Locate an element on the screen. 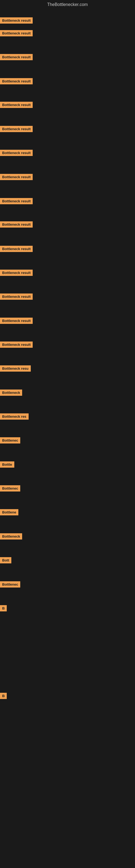 This screenshot has height=868, width=135. site-title-text: TheBottlenecker.com is located at coordinates (68, 4).